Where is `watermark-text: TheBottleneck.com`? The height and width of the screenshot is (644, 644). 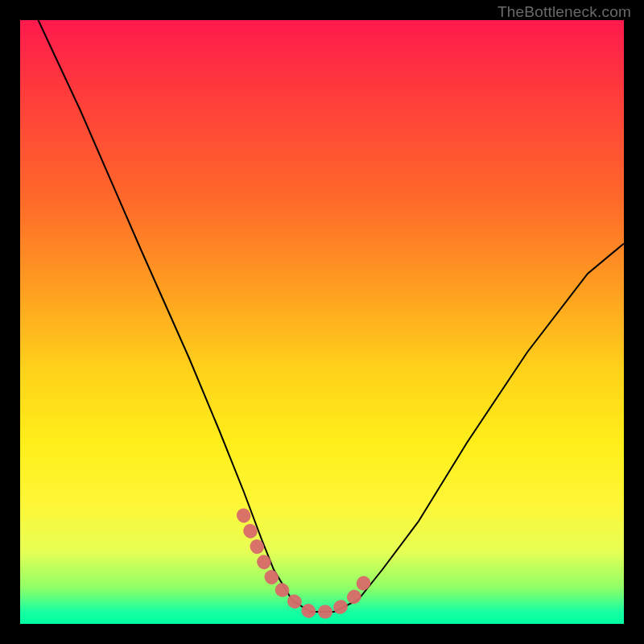
watermark-text: TheBottleneck.com is located at coordinates (564, 12).